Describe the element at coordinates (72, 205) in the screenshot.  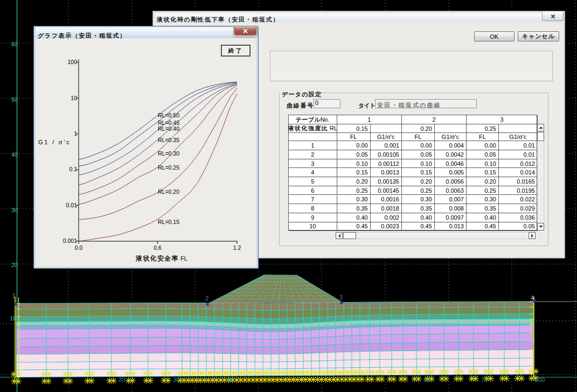
I see `svg-text: 0.01` at that location.